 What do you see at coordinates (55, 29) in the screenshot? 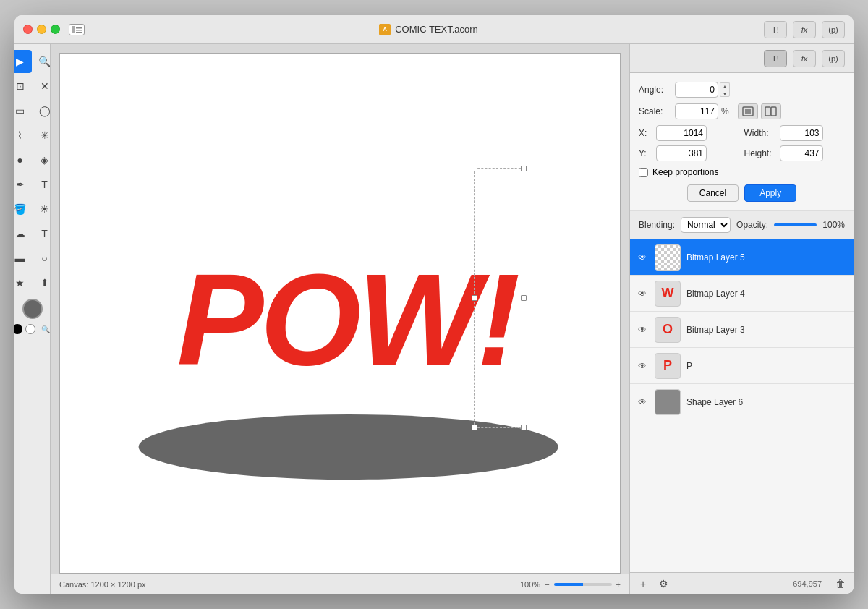
I see `maximize-button` at bounding box center [55, 29].